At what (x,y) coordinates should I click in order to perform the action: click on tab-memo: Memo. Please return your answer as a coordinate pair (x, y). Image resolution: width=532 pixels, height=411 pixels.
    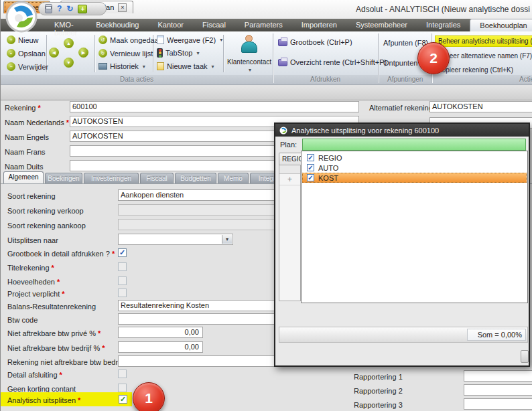
    Looking at the image, I should click on (233, 178).